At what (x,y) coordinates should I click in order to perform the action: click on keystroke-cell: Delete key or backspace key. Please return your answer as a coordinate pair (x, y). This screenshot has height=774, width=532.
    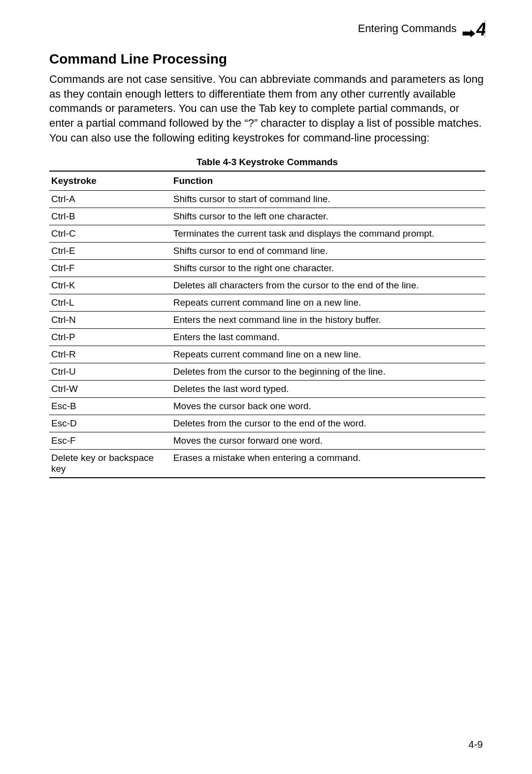
    Looking at the image, I should click on (110, 464).